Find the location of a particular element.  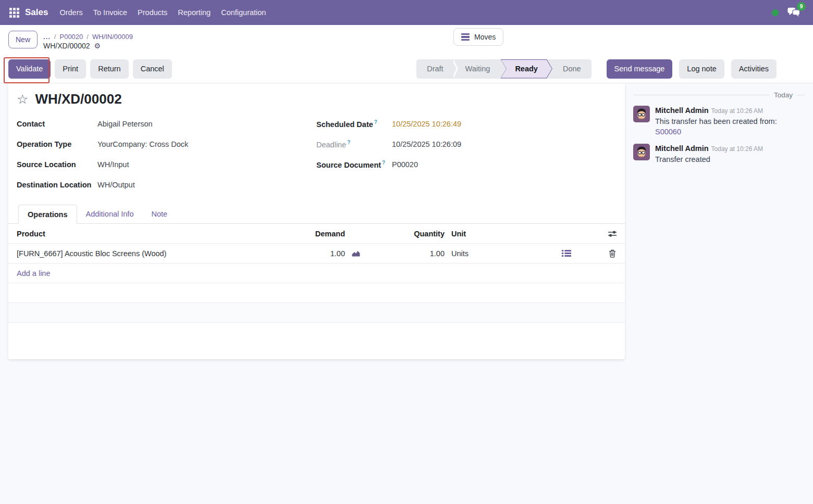

menu-configuration: Configuration is located at coordinates (243, 12).